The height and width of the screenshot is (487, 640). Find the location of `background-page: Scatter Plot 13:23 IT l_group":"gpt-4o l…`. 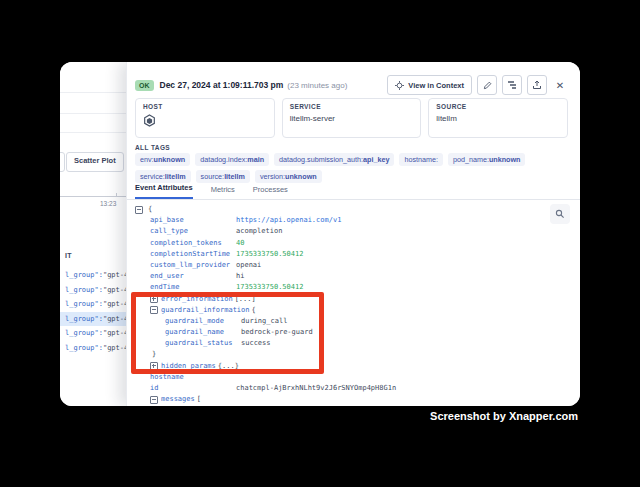

background-page: Scatter Plot 13:23 IT l_group":"gpt-4o l… is located at coordinates (93, 234).